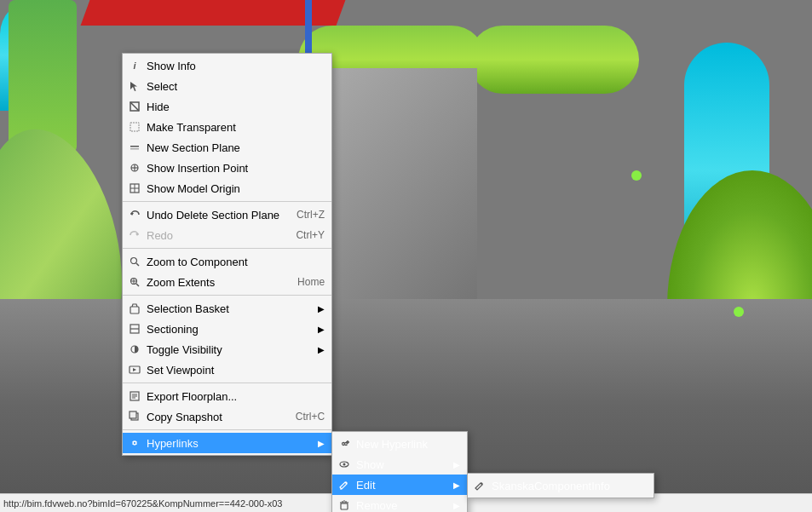 Image resolution: width=812 pixels, height=512 pixels. What do you see at coordinates (227, 329) in the screenshot?
I see `menu-item-sectioning: Sectioning ▶` at bounding box center [227, 329].